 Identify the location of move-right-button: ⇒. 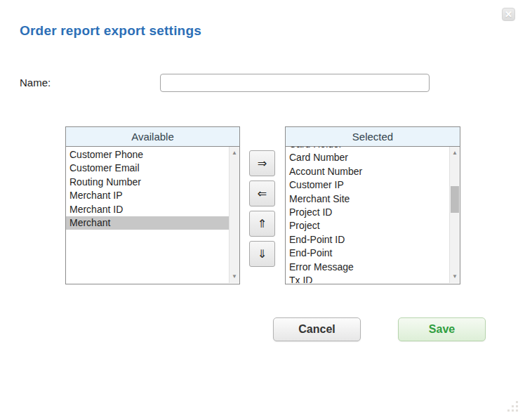
(262, 163).